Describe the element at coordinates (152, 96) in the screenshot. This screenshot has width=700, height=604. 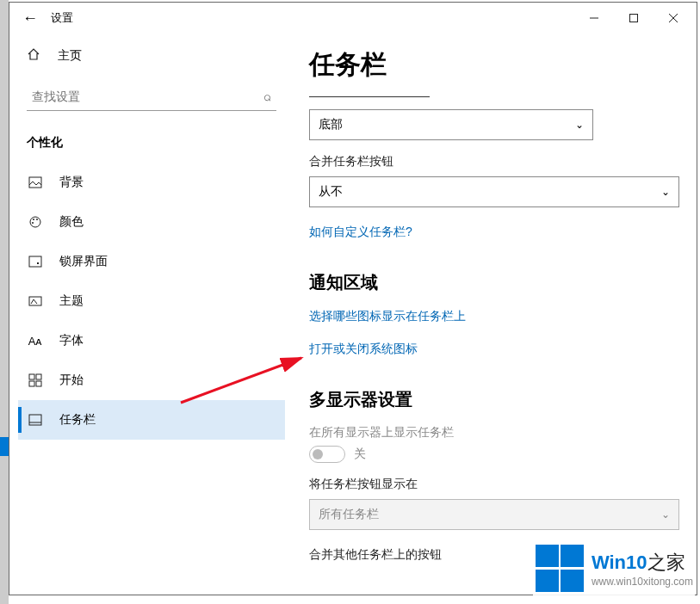
I see `search-input-container: ⌕` at that location.